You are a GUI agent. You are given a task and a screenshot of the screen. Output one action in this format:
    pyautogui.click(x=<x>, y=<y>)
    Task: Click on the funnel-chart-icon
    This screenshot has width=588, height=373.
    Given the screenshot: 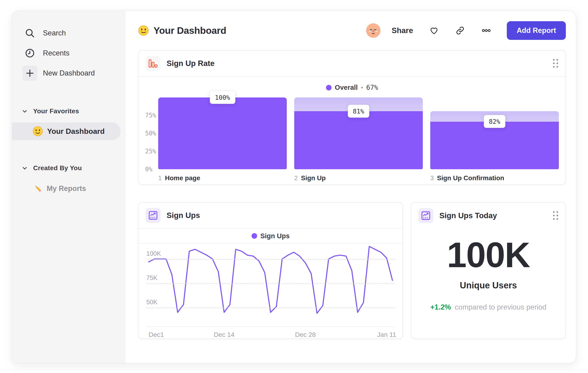 What is the action you would take?
    pyautogui.click(x=153, y=63)
    